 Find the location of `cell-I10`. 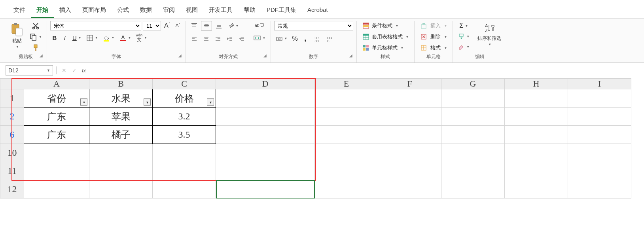

cell-I10 is located at coordinates (600, 153).